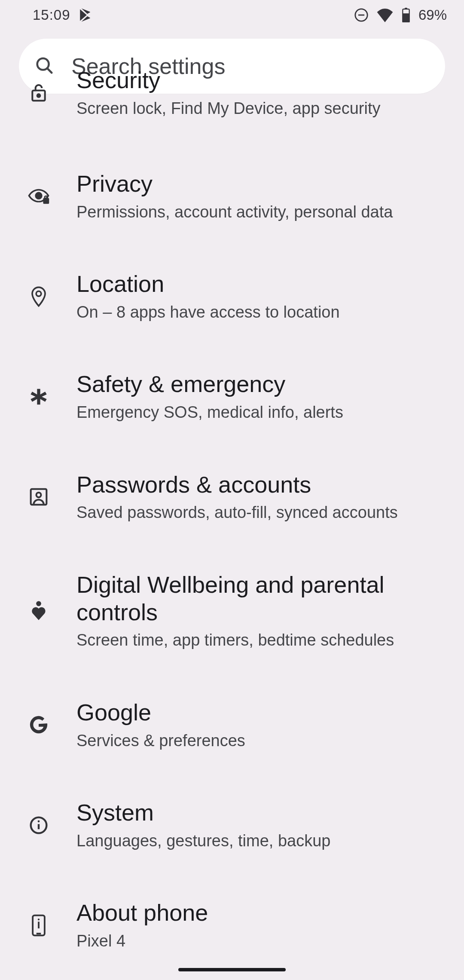 This screenshot has height=980, width=464. Describe the element at coordinates (142, 913) in the screenshot. I see `settings-item-title: About phone` at that location.